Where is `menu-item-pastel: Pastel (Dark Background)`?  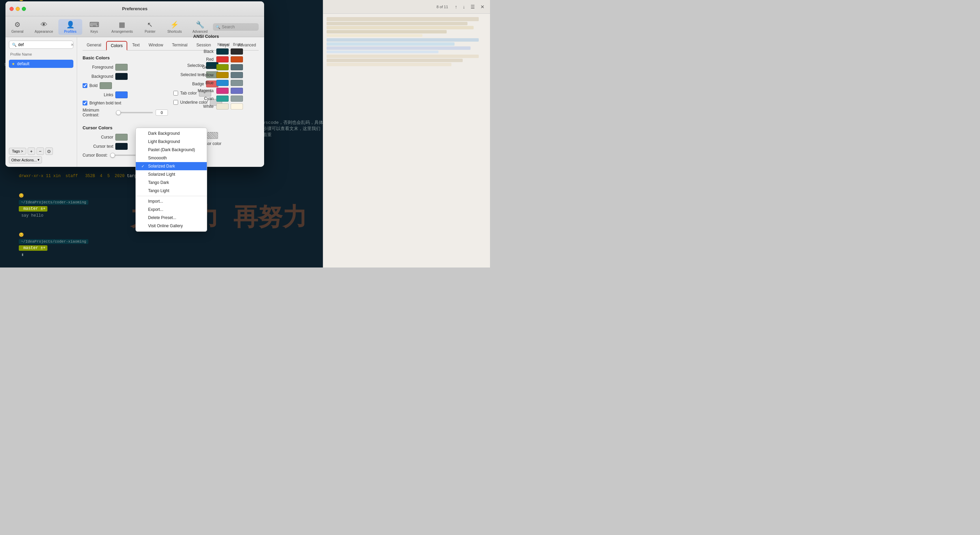
menu-item-pastel: Pastel (Dark Background) is located at coordinates (171, 150).